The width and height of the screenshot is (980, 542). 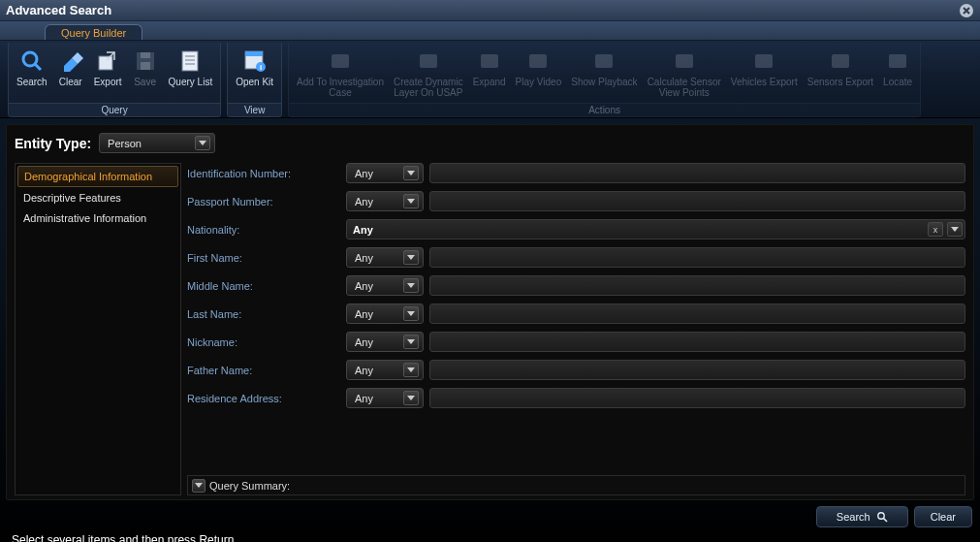 What do you see at coordinates (145, 74) in the screenshot?
I see `ribbon-btn-save: Save` at bounding box center [145, 74].